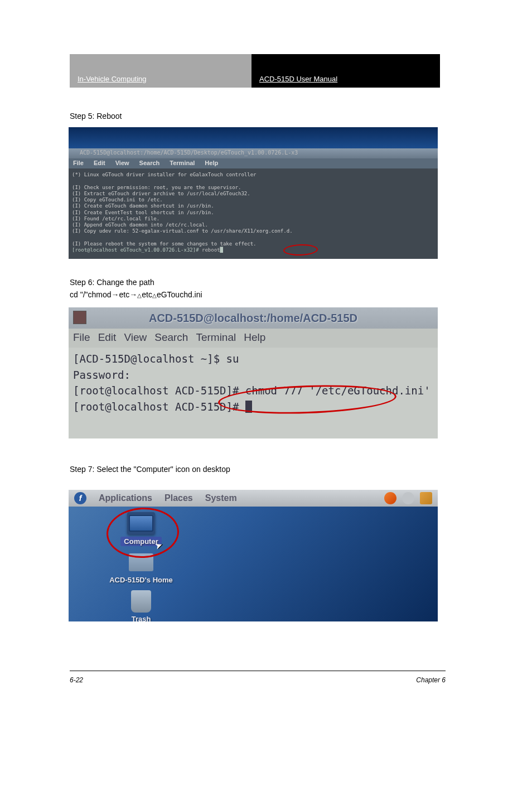  I want to click on menu2-terminal: Terminal, so click(216, 338).